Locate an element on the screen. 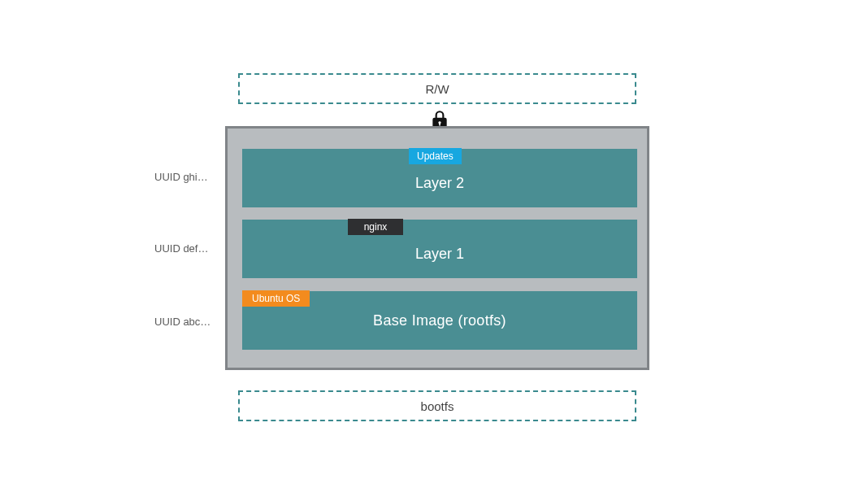 This screenshot has height=488, width=868. layer-1-box: nginx Layer 1 is located at coordinates (440, 249).